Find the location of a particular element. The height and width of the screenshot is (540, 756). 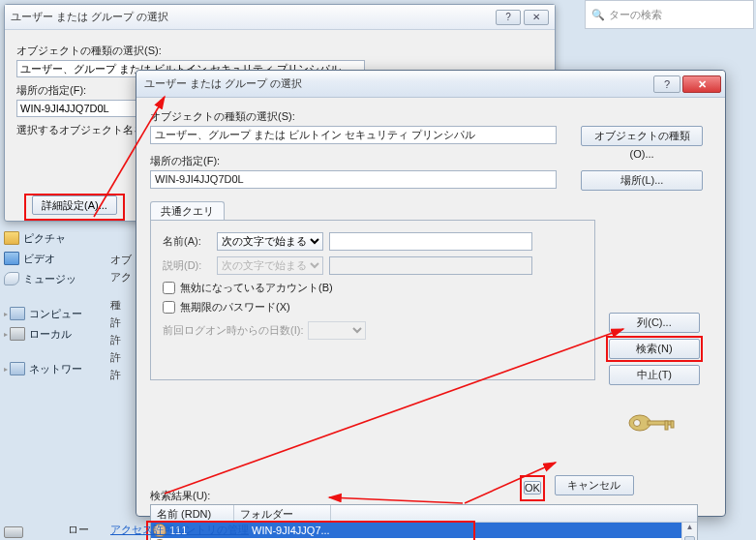

columns-button: 列(C)... is located at coordinates (654, 323).